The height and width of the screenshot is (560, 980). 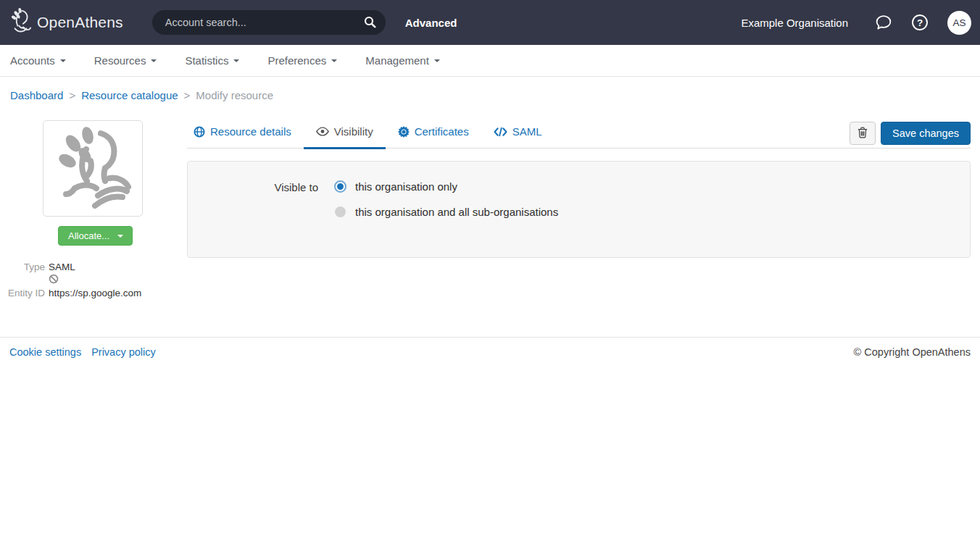 What do you see at coordinates (518, 132) in the screenshot?
I see `tab-saml: SAML` at bounding box center [518, 132].